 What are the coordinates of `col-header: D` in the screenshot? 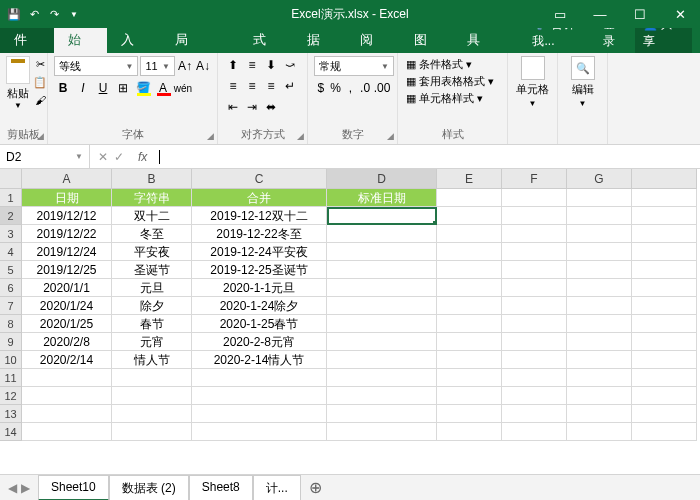 It's located at (382, 179).